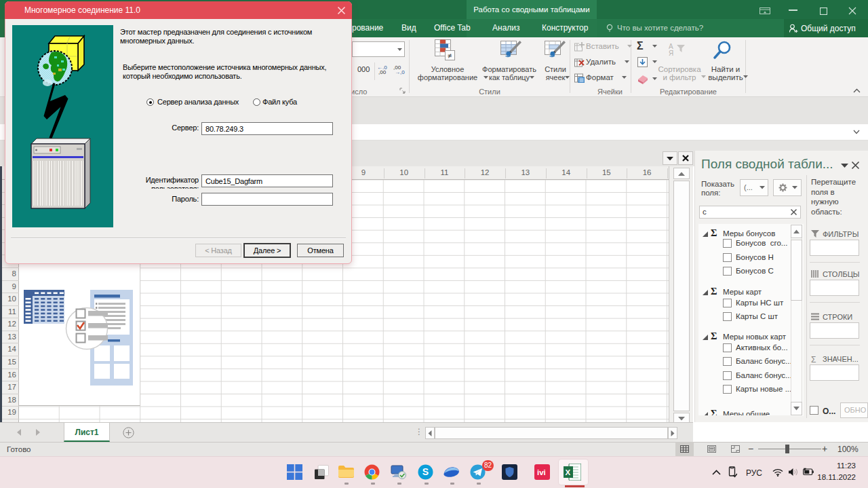  What do you see at coordinates (568, 472) in the screenshot?
I see `svg-text: X` at bounding box center [568, 472].